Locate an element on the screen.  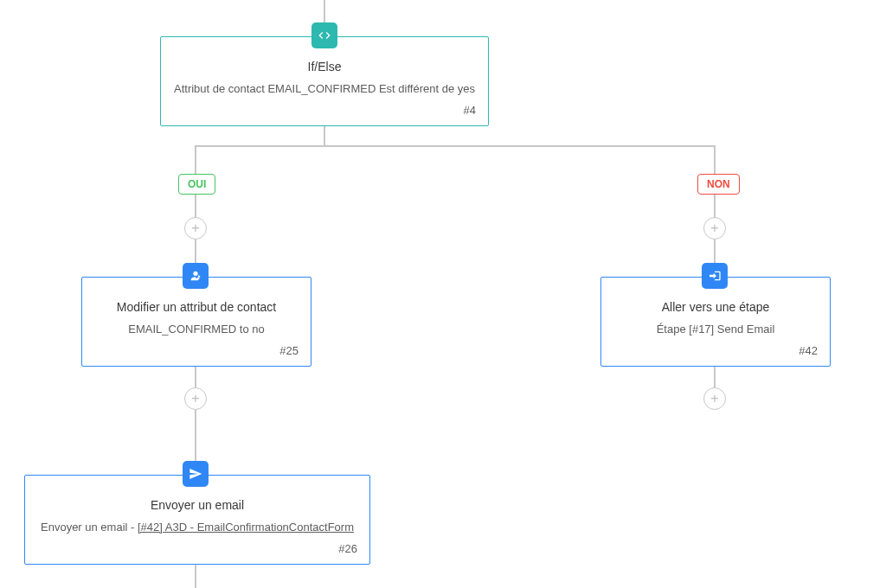
node-subtitle: Envoyer un email - [#42] A3D - EmailConf… is located at coordinates (197, 527).